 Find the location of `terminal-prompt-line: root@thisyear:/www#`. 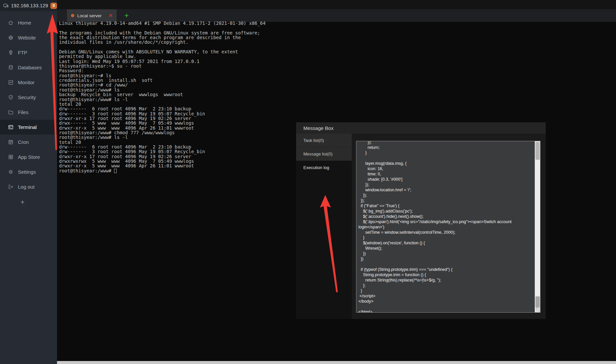

terminal-prompt-line: root@thisyear:/www# is located at coordinates (88, 171).